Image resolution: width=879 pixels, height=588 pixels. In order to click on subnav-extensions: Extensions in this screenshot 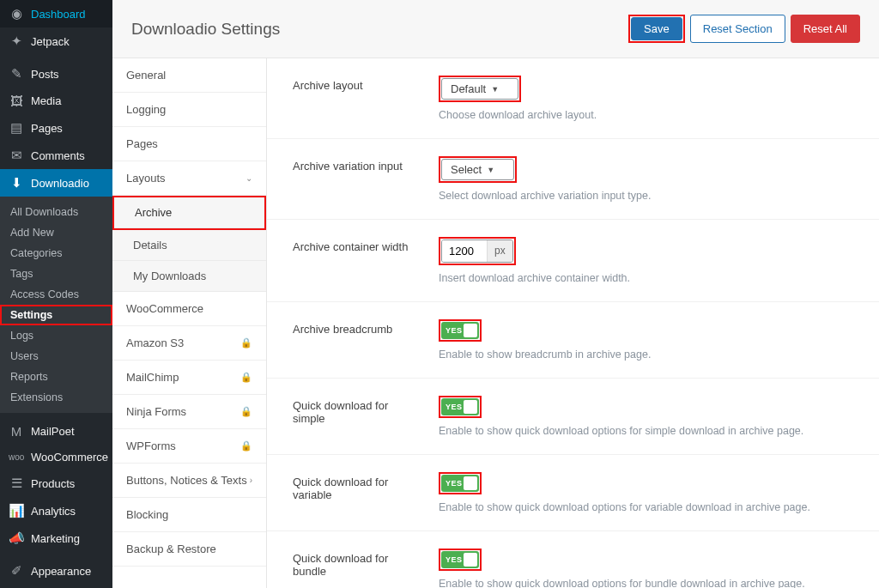, I will do `click(57, 397)`.